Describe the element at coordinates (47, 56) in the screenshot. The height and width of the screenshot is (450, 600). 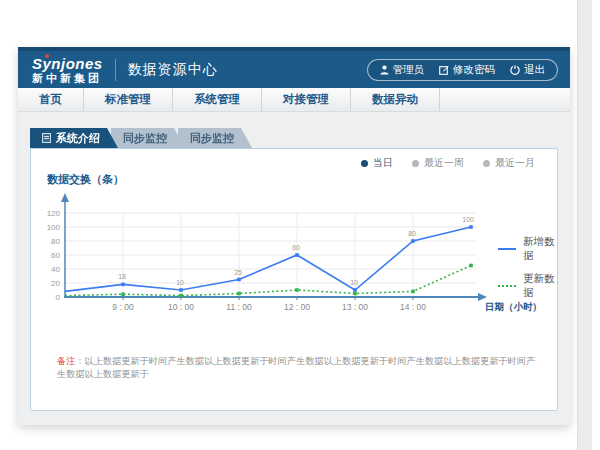
I see `logo-accent-dot` at that location.